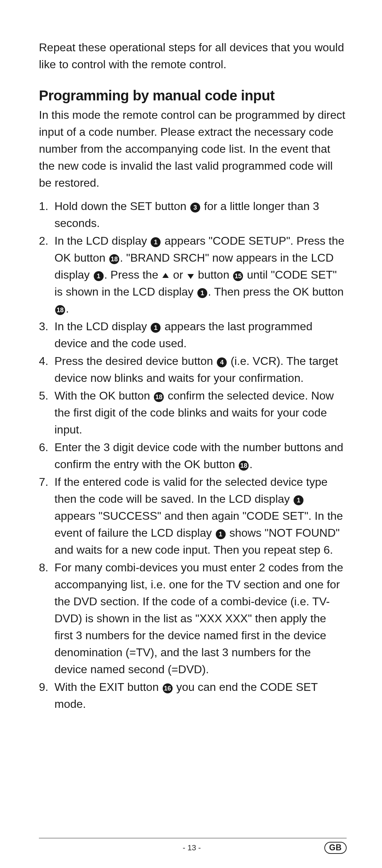 The height and width of the screenshot is (868, 382). Describe the element at coordinates (191, 490) in the screenshot. I see `step-text: If the entered code is valid for the sel…` at that location.